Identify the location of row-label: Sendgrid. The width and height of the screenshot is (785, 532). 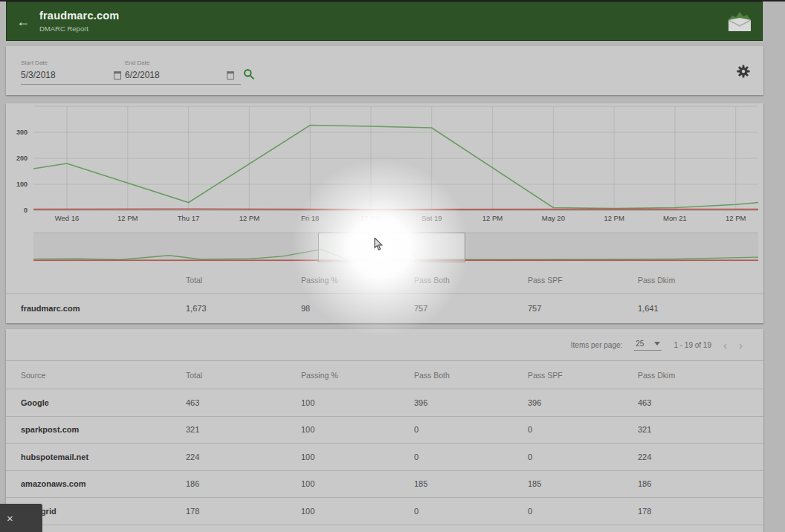
(103, 511).